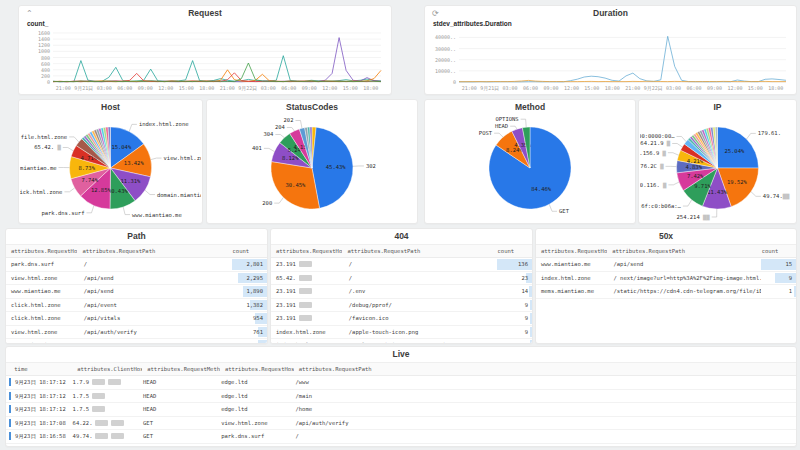  Describe the element at coordinates (254, 292) in the screenshot. I see `count-value: 1,890` at that location.